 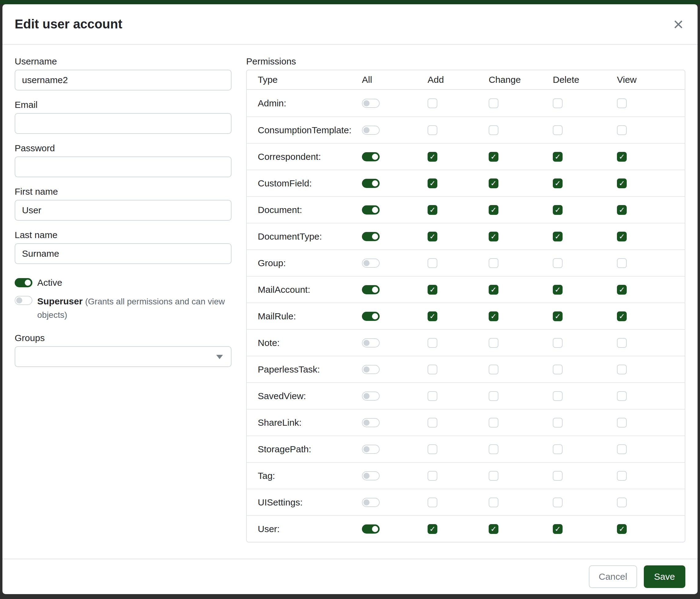 I want to click on superuser-toggle, so click(x=24, y=300).